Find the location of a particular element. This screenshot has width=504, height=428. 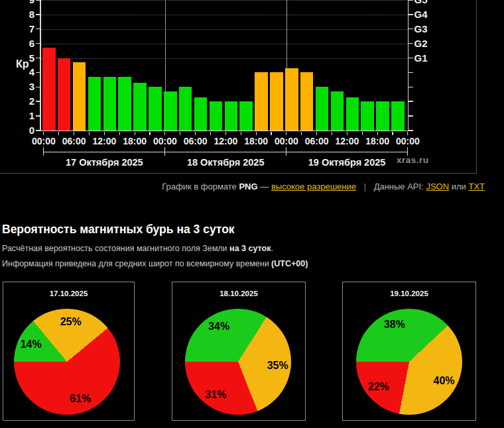

pie-percent-label: 25% is located at coordinates (71, 322).